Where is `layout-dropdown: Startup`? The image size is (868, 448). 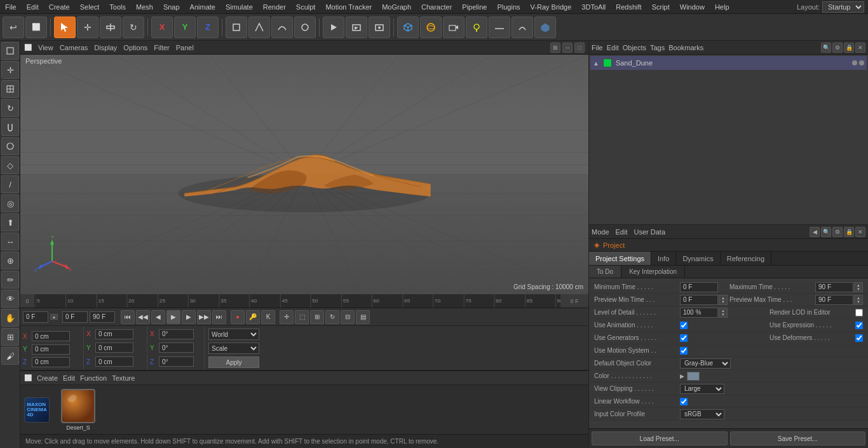
layout-dropdown: Startup is located at coordinates (843, 7).